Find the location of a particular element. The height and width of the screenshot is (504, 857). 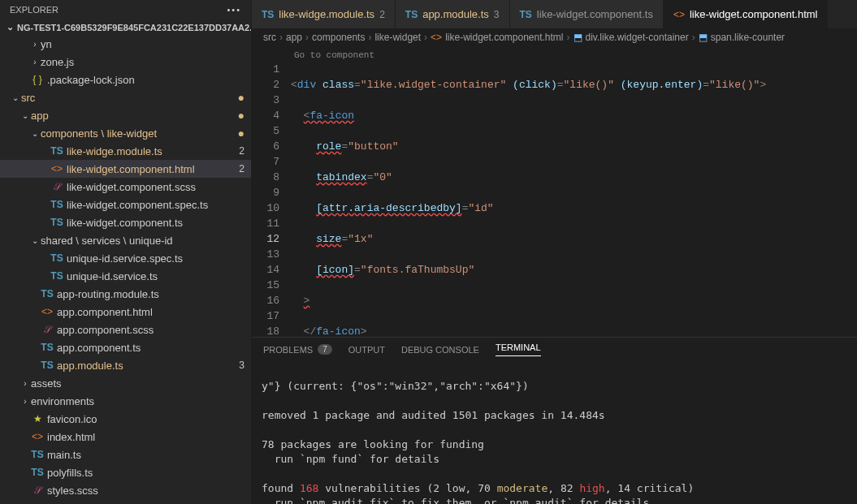

tree-file: { }.package-lock.json is located at coordinates (125, 80).